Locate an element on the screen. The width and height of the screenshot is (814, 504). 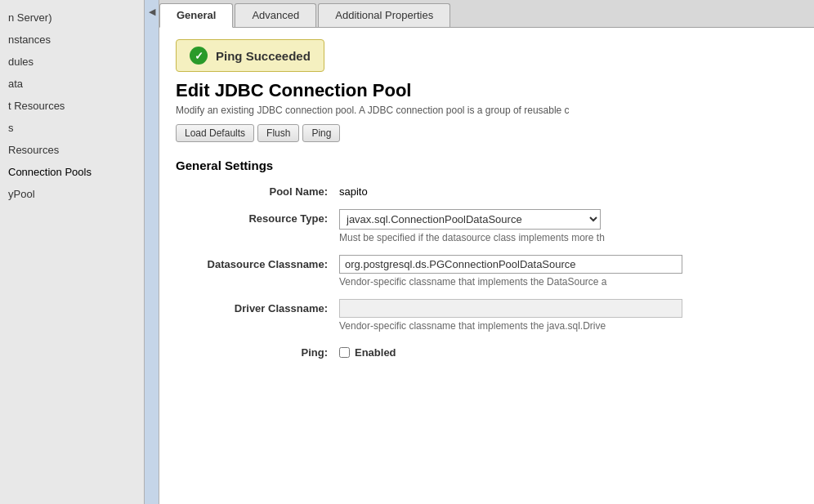
checkmark-icon: ✓ is located at coordinates (199, 56).